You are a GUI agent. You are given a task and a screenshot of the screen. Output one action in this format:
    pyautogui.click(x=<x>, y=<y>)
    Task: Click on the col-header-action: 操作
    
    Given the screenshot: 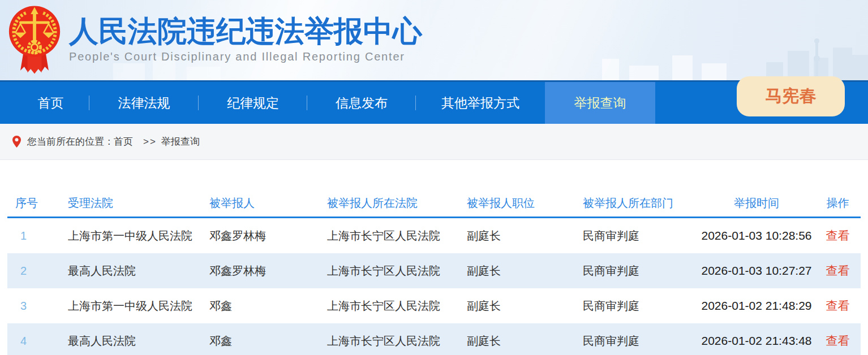 What is the action you would take?
    pyautogui.click(x=837, y=204)
    